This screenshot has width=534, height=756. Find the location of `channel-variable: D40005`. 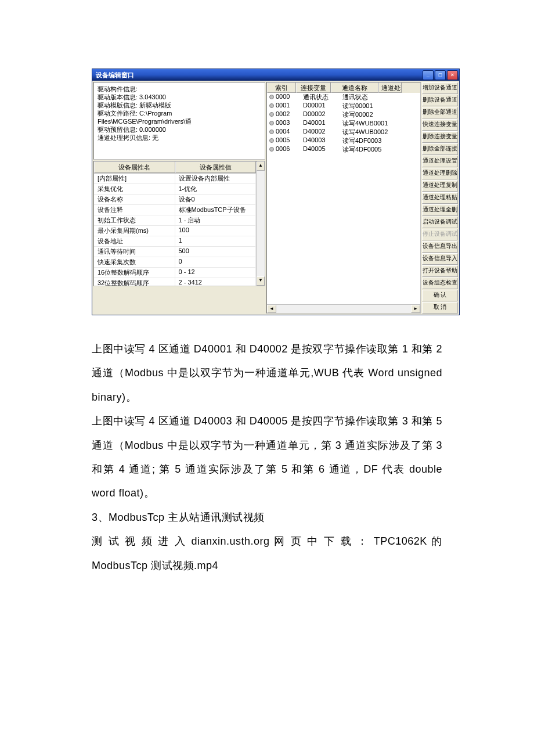

channel-variable: D40005 is located at coordinates (320, 150).